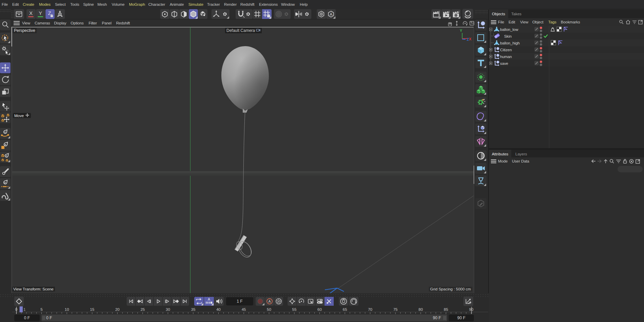  Describe the element at coordinates (395, 309) in the screenshot. I see `svg-text: 75` at that location.